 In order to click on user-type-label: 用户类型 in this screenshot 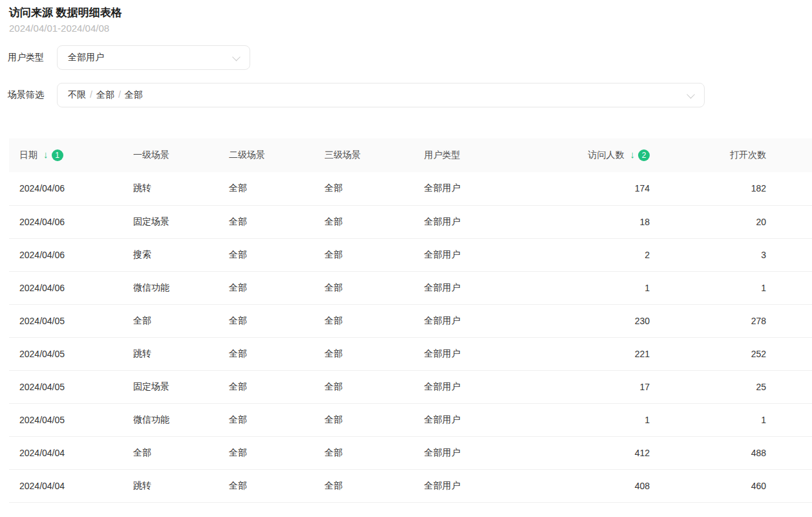, I will do `click(32, 58)`.